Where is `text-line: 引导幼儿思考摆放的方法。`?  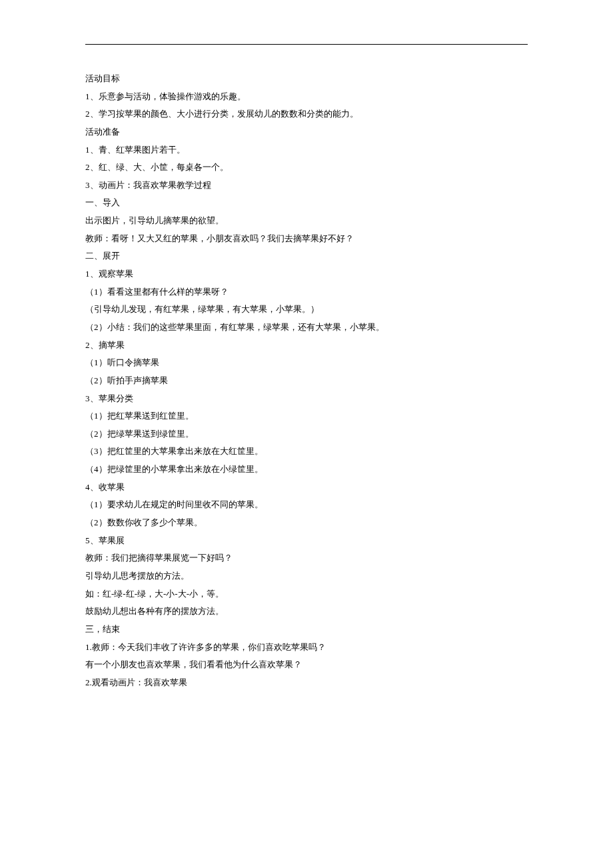 text-line: 引导幼儿思考摆放的方法。 is located at coordinates (306, 576).